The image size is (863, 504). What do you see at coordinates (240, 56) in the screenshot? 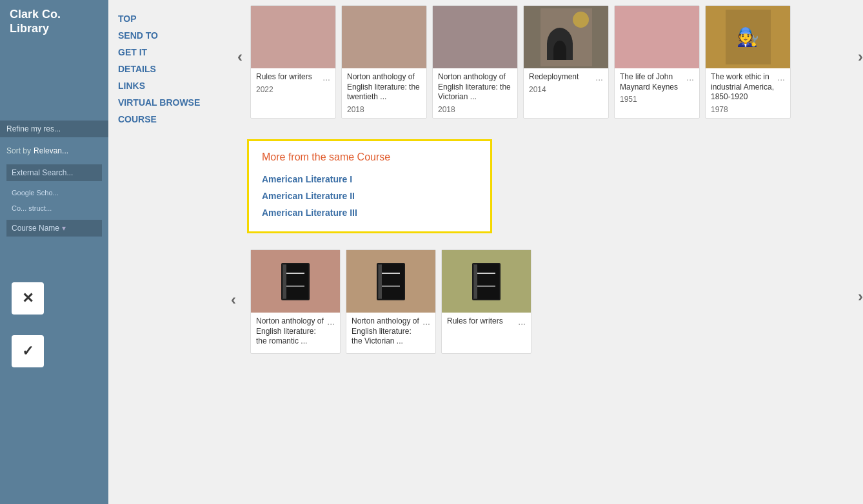
I see `carousel-prev-button: ‹` at bounding box center [240, 56].